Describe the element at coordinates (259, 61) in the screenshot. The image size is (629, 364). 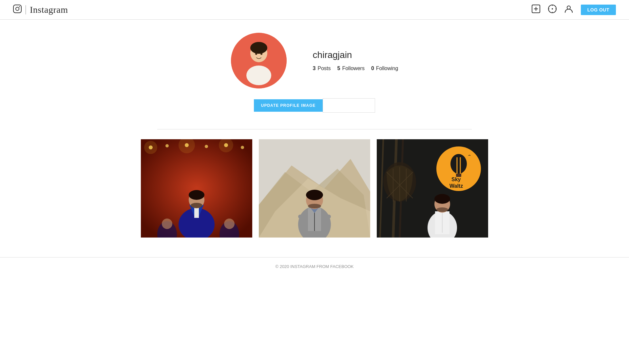
I see `avatar` at that location.